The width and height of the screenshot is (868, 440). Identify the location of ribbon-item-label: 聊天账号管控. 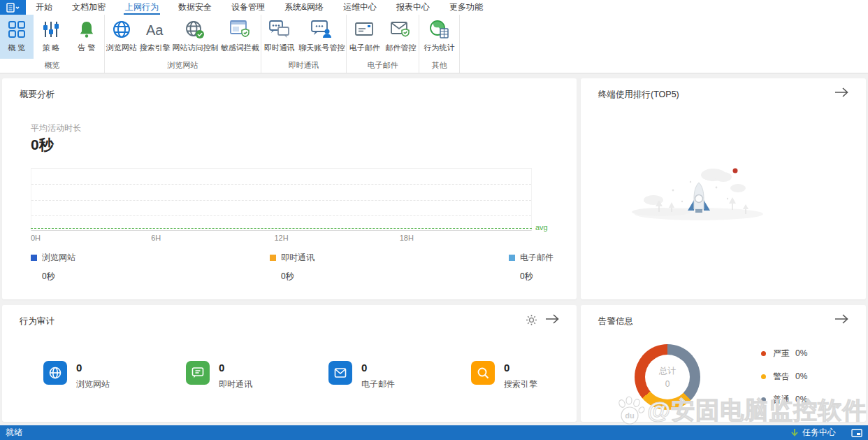
(321, 48).